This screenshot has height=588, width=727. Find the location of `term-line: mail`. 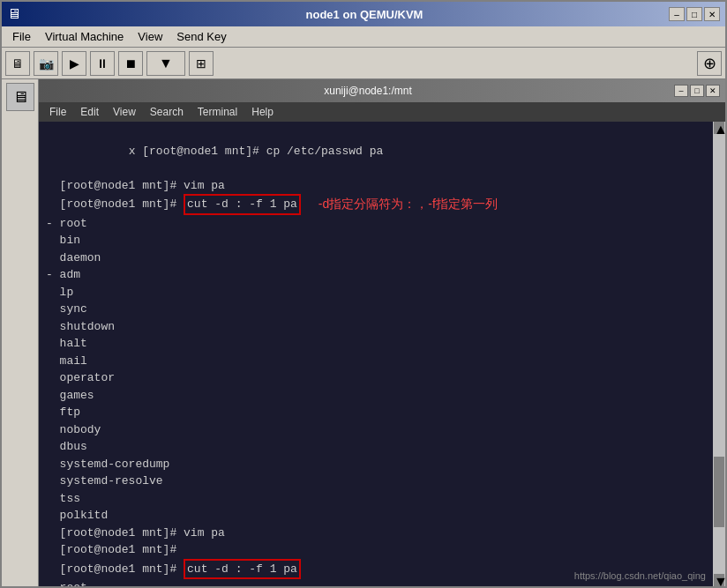

term-line: mail is located at coordinates (376, 361).